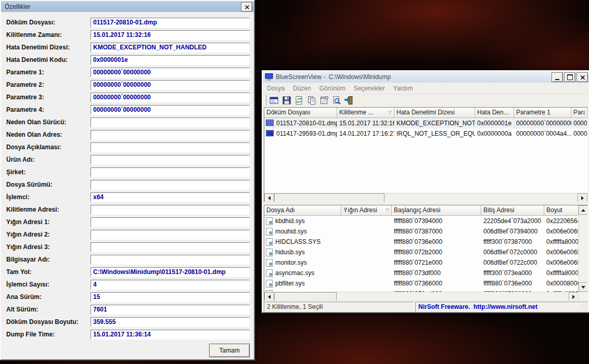 The width and height of the screenshot is (589, 364). Describe the element at coordinates (16, 7) in the screenshot. I see `dialog-title: Özellikler` at that location.